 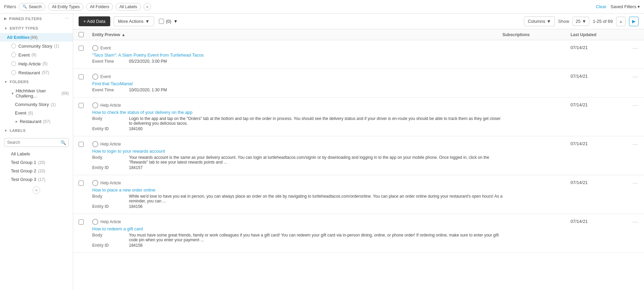 I want to click on all-entity-types-pill: All Entity Types, so click(x=66, y=7).